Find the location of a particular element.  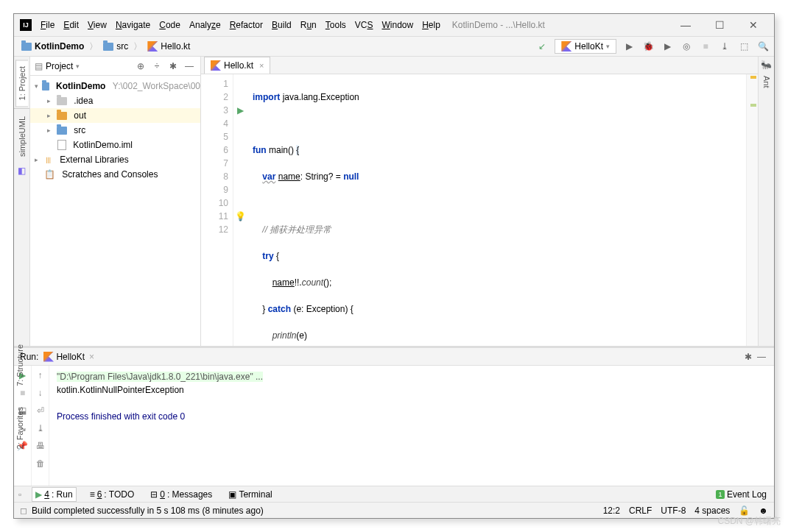

left-lower-tabs: 7: Structure 2: Favorites is located at coordinates (22, 397).